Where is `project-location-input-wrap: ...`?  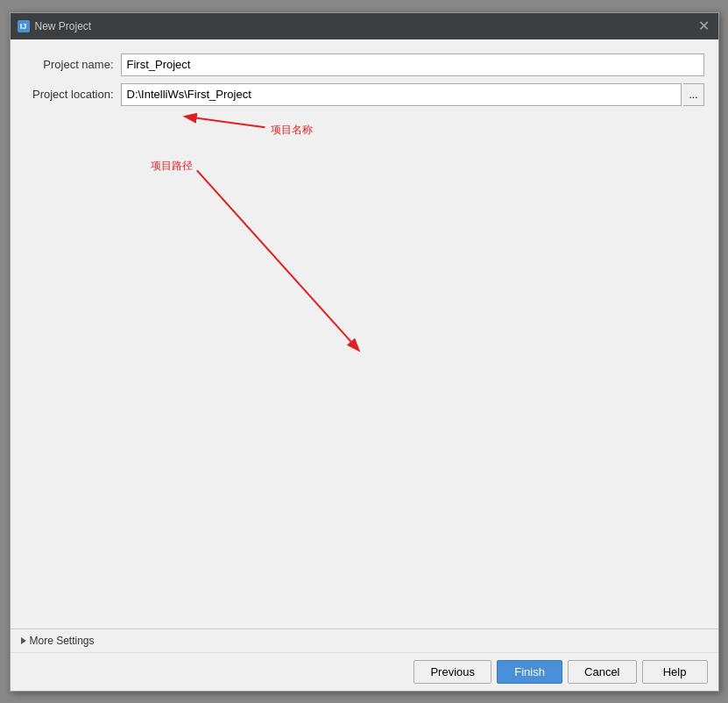
project-location-input-wrap: ... is located at coordinates (413, 95).